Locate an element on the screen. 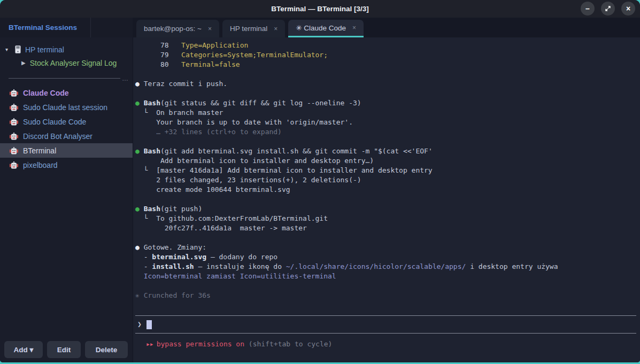 The height and width of the screenshot is (364, 640). double-arrow-icon: ▸▸ is located at coordinates (150, 344).